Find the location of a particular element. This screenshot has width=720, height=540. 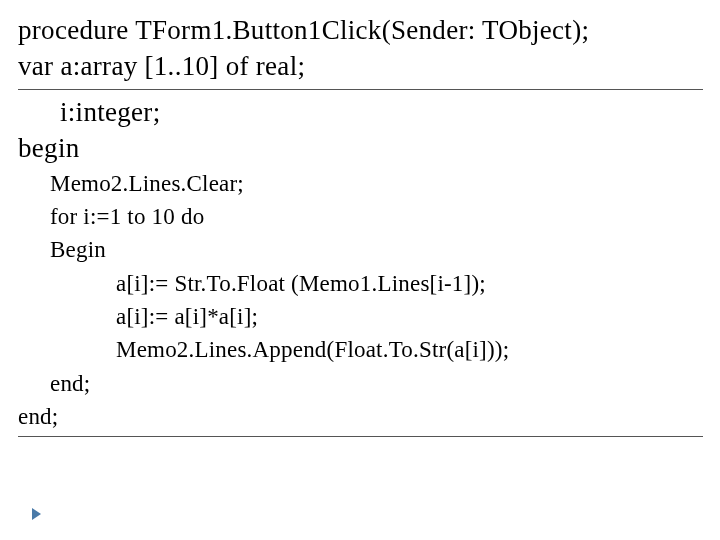

code-line-2: var a:array [1..10] of real; is located at coordinates (360, 66).